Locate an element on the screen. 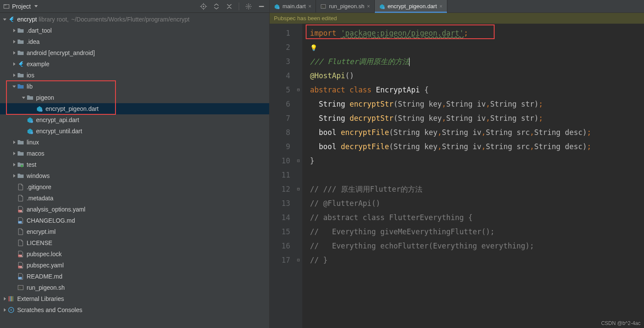 The width and height of the screenshot is (644, 328). tree-row: .metadata is located at coordinates (135, 198).